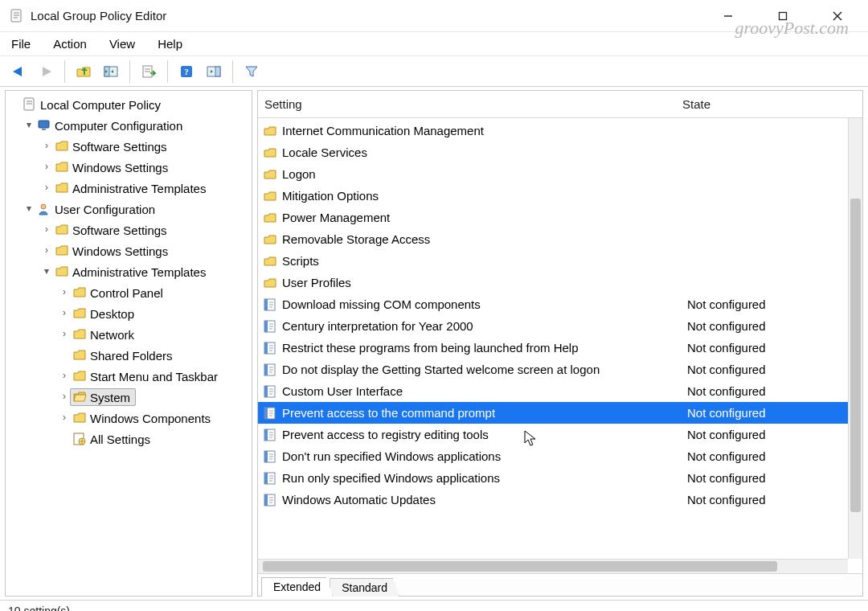 Image resolution: width=868 pixels, height=611 pixels. Describe the element at coordinates (560, 153) in the screenshot. I see `list-row-folder: Locale Services` at that location.